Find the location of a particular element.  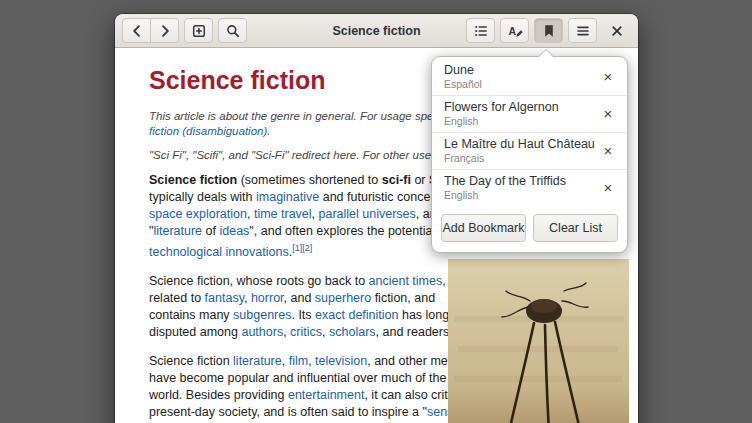

text-span: have become popular and influential over… is located at coordinates (298, 378).